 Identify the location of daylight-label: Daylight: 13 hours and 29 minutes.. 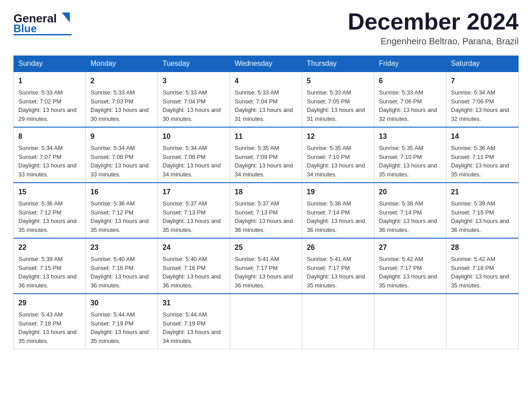
(47, 115).